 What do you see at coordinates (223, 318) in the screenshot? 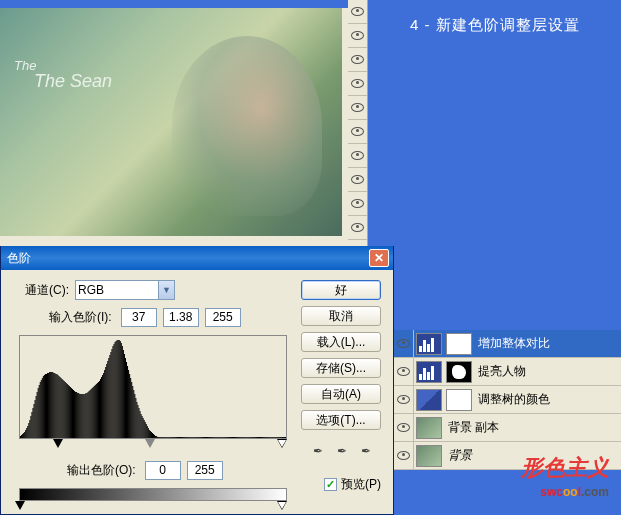
I see `input-highlight-field: 255` at bounding box center [223, 318].